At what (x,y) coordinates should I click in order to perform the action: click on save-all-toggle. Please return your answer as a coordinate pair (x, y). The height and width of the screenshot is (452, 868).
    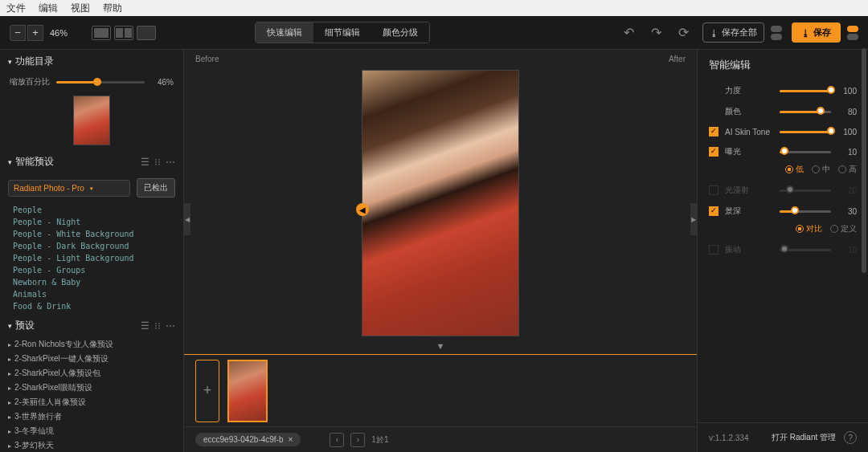
    Looking at the image, I should click on (776, 33).